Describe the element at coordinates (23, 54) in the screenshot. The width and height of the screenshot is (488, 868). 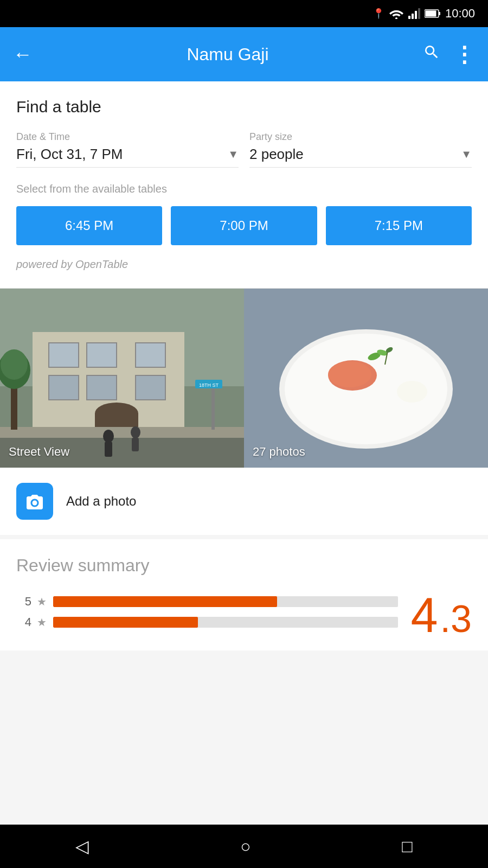
I see `back-button: ←` at that location.